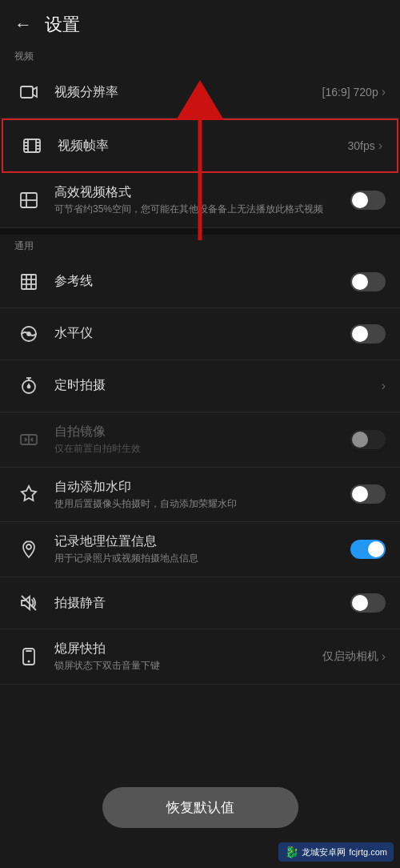 Image resolution: width=400 pixels, height=868 pixels. What do you see at coordinates (200, 807) in the screenshot?
I see `reset-button: 恢复默认值` at bounding box center [200, 807].